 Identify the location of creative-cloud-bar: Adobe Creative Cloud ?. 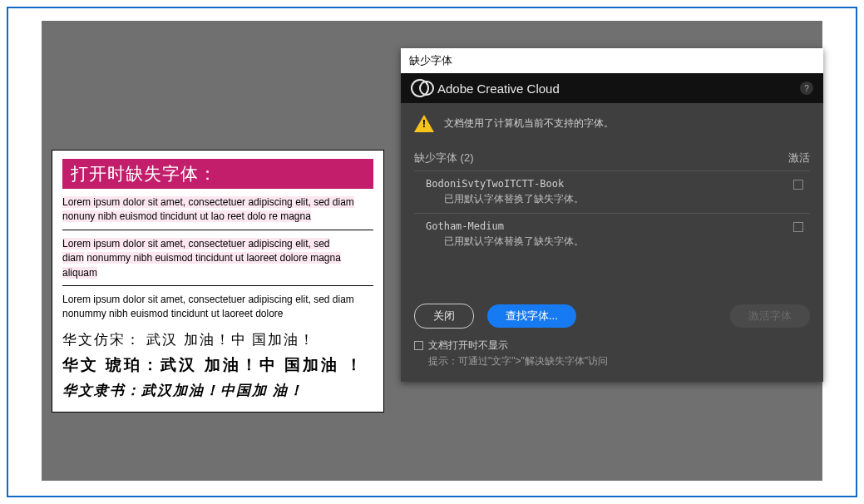
(612, 88).